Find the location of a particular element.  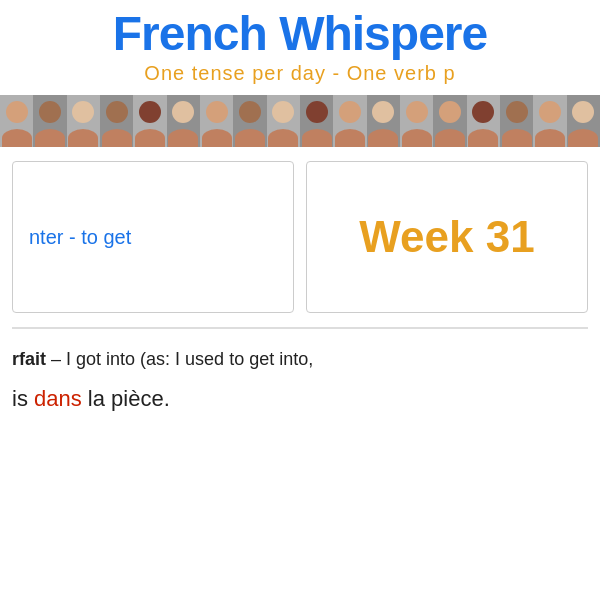

week-card: Week 31 is located at coordinates (447, 237).